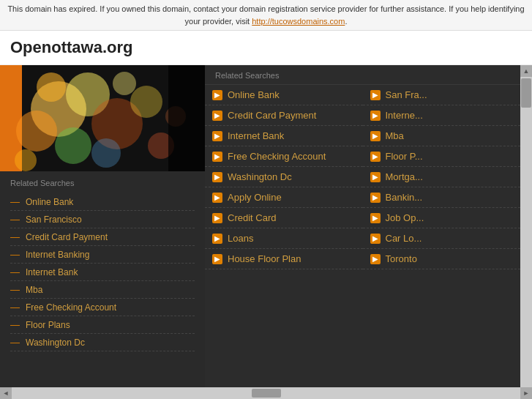  I want to click on scroll-track, so click(526, 233).